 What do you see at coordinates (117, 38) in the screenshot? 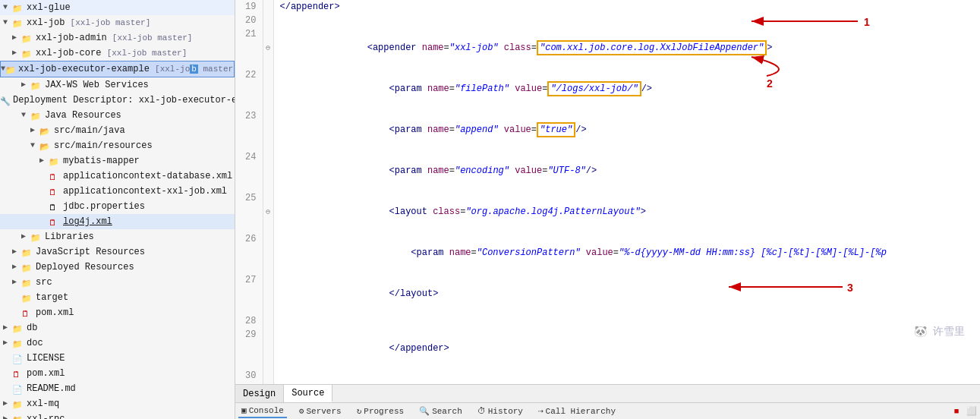
I see `tree-item-xxl-job-admin: 📁 xxl-job-admin [xxl-job master]` at bounding box center [117, 38].